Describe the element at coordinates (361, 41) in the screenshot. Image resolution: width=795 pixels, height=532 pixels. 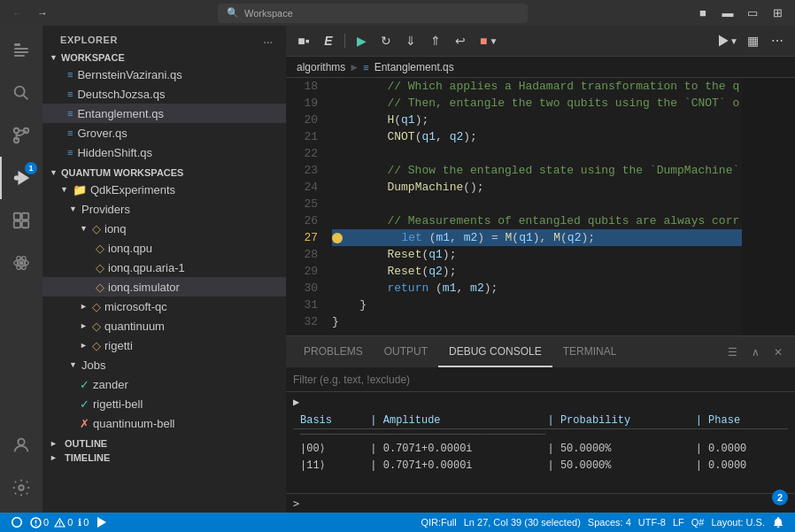
I see `toolbar-btn-run: ▶` at that location.